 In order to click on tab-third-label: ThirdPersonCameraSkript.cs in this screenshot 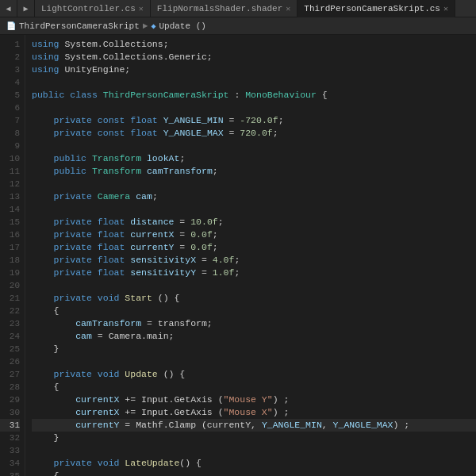, I will do `click(372, 9)`.